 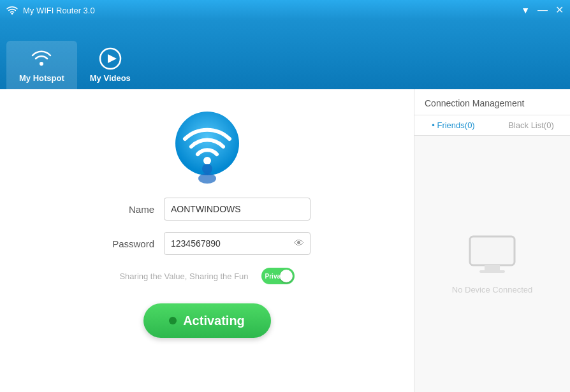 What do you see at coordinates (129, 209) in the screenshot?
I see `name-label: Name` at bounding box center [129, 209].